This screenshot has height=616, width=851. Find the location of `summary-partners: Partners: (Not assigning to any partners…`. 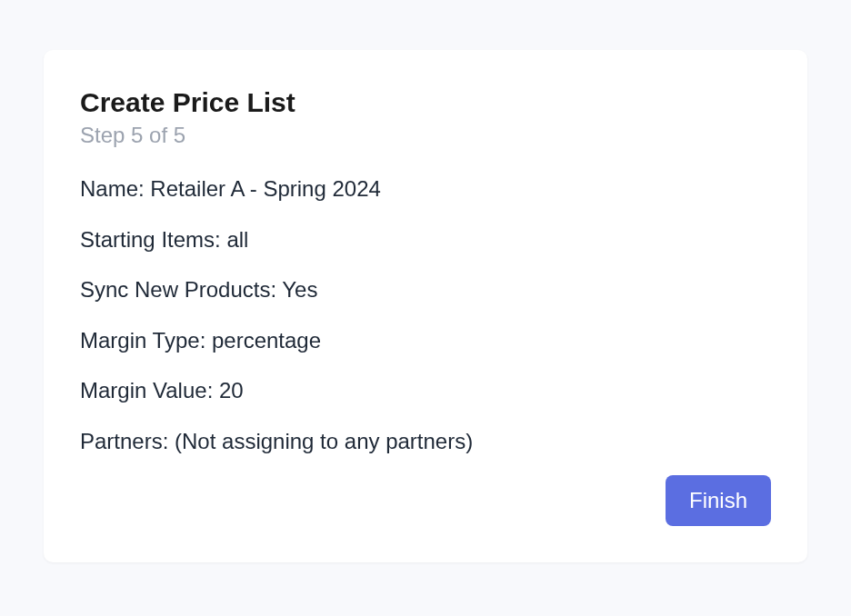

summary-partners: Partners: (Not assigning to any partners… is located at coordinates (426, 442).